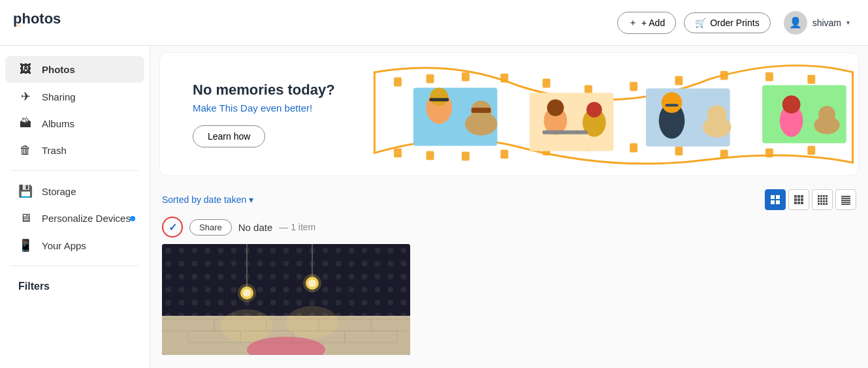 The image size is (868, 368). What do you see at coordinates (59, 97) in the screenshot?
I see `sidebar-label-sharing: Sharing` at bounding box center [59, 97].